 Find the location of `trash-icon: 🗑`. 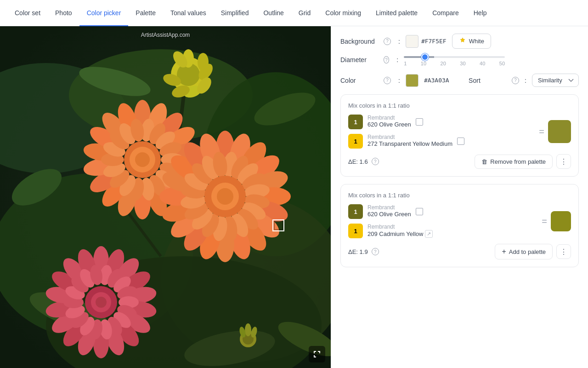

trash-icon: 🗑 is located at coordinates (484, 162).